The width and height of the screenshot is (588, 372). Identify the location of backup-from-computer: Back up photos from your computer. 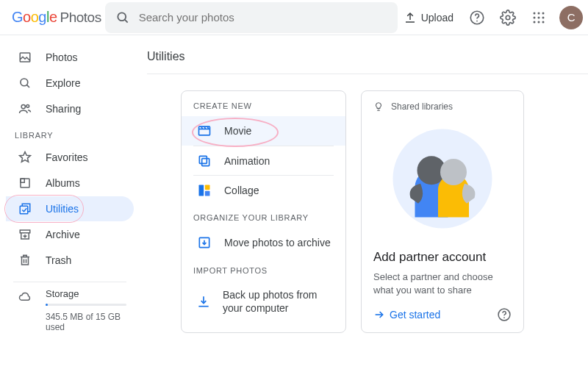
(263, 301).